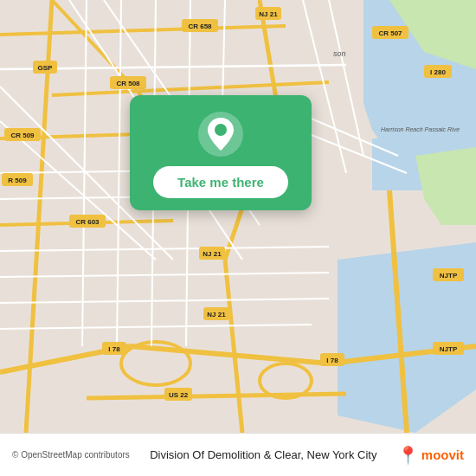 Image resolution: width=476 pixels, height=476 pixels. I want to click on location-title: Division Of Demolition & Clear, New York…, so click(263, 455).